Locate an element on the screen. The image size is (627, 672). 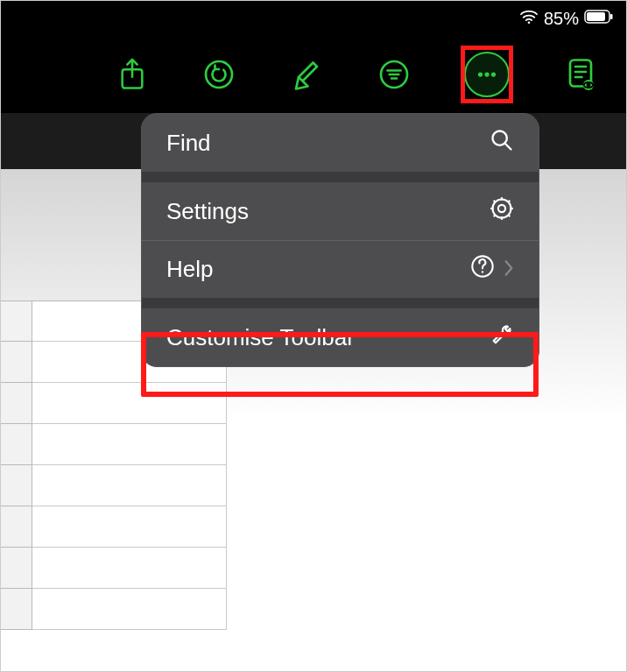
menu-item-label: Find is located at coordinates (328, 144).